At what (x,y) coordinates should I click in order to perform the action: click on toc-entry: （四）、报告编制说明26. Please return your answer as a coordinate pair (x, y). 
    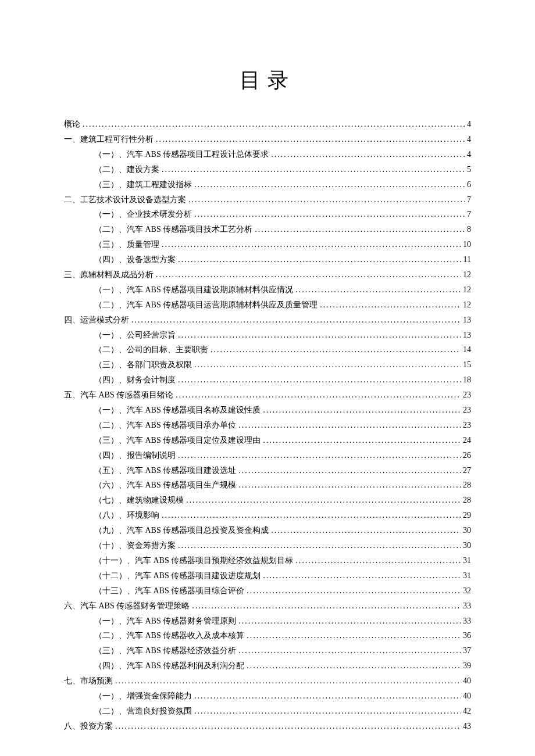
    Looking at the image, I should click on (283, 456).